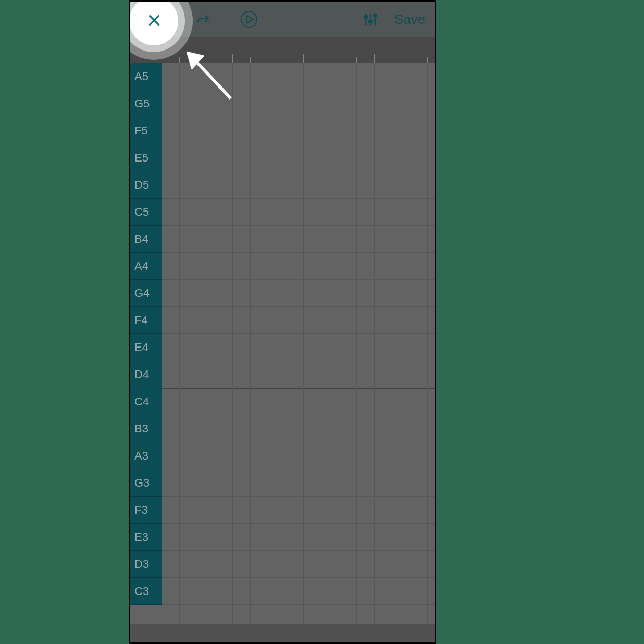 The height and width of the screenshot is (644, 644). What do you see at coordinates (282, 50) in the screenshot?
I see `timeline-ruler: 12` at bounding box center [282, 50].